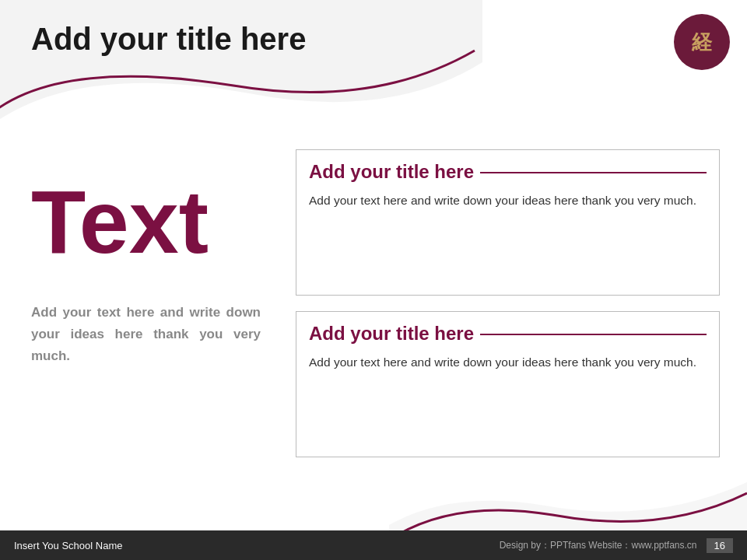 Image resolution: width=747 pixels, height=560 pixels. What do you see at coordinates (391, 172) in the screenshot?
I see `panel1-title: Add your title here` at bounding box center [391, 172].